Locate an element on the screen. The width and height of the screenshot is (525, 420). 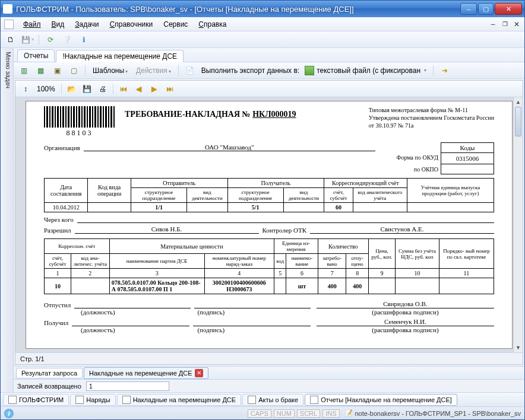
released-label: Отпустил is located at coordinates (57, 305).